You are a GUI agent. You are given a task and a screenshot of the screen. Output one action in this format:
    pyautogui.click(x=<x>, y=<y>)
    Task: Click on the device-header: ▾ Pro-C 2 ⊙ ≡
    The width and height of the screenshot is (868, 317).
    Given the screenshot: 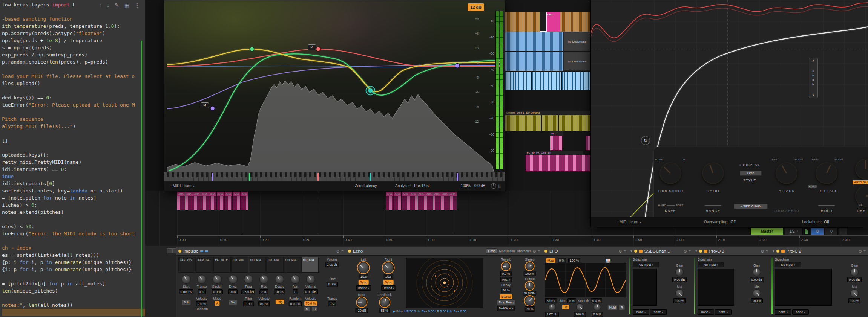 What is the action you would take?
    pyautogui.click(x=819, y=251)
    